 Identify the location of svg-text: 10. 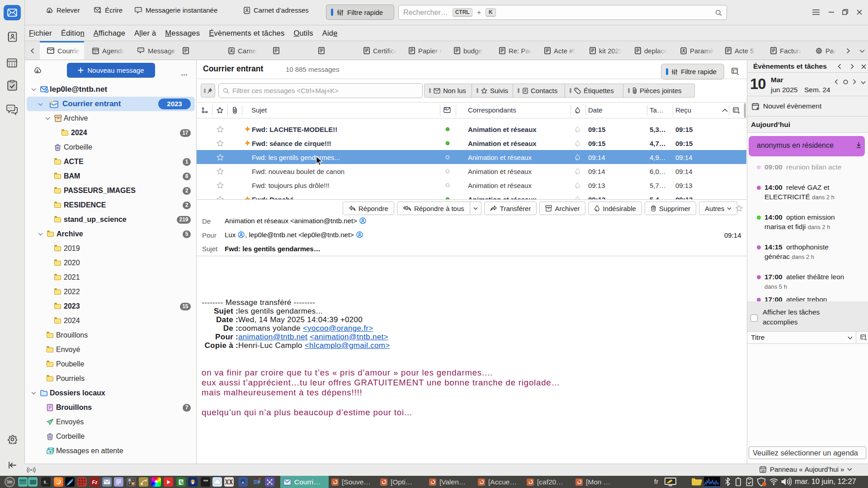
(763, 470).